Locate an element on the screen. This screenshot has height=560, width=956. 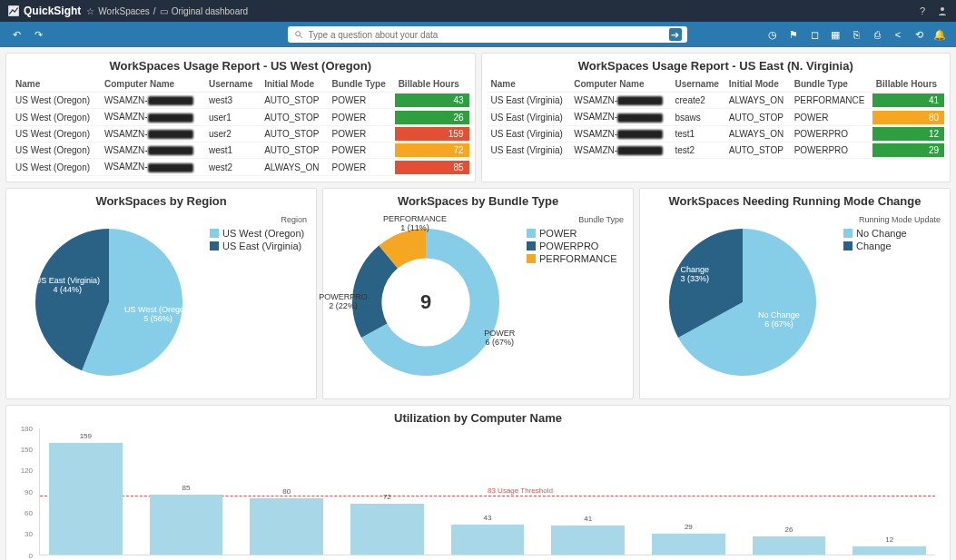
table-row: US East (Virginia) WSAMZN- test2 AUTO_ST… is located at coordinates (716, 151).